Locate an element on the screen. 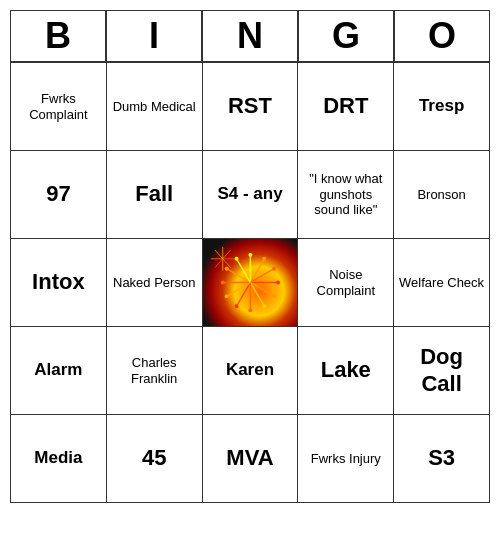  bingo-cell-0-1: Dumb Medical is located at coordinates (155, 107).